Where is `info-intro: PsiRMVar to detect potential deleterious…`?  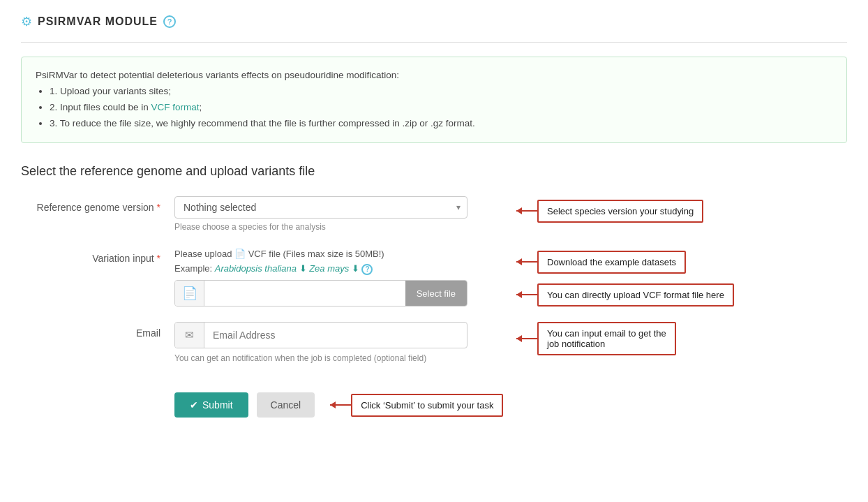
info-intro: PsiRMVar to detect potential deleterious… is located at coordinates (434, 75).